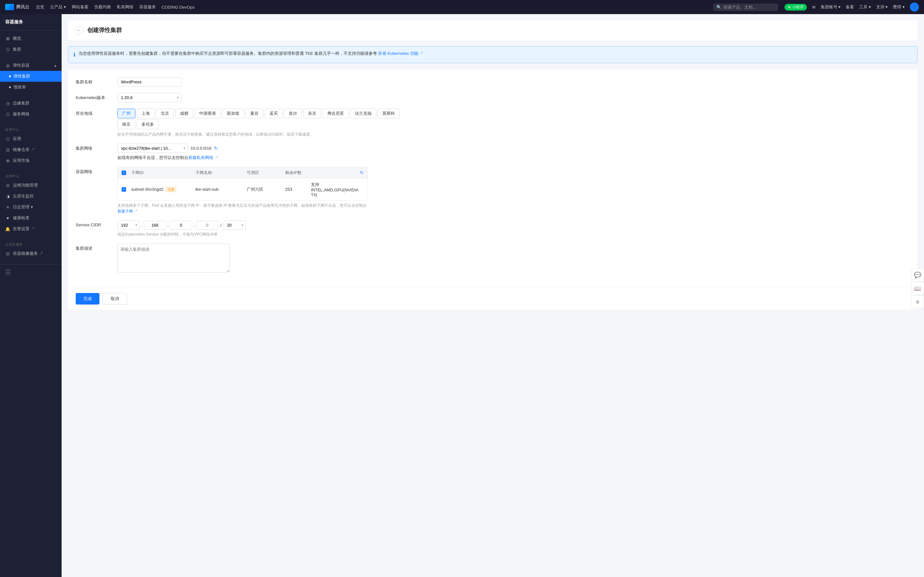 This screenshot has height=577, width=924. What do you see at coordinates (918, 275) in the screenshot?
I see `float-chat-btn: 💬` at bounding box center [918, 275].